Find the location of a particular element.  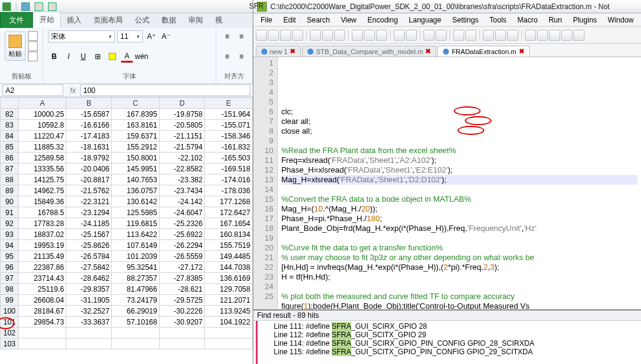

cell: 21135.49 is located at coordinates (43, 256).